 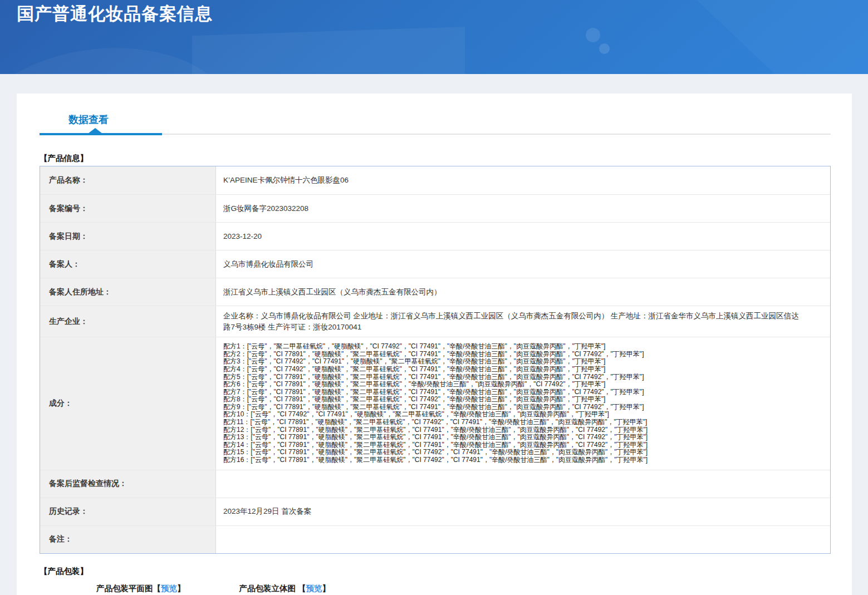 What do you see at coordinates (115, 14) in the screenshot?
I see `page-title: 国产普通化妆品备案信息` at bounding box center [115, 14].